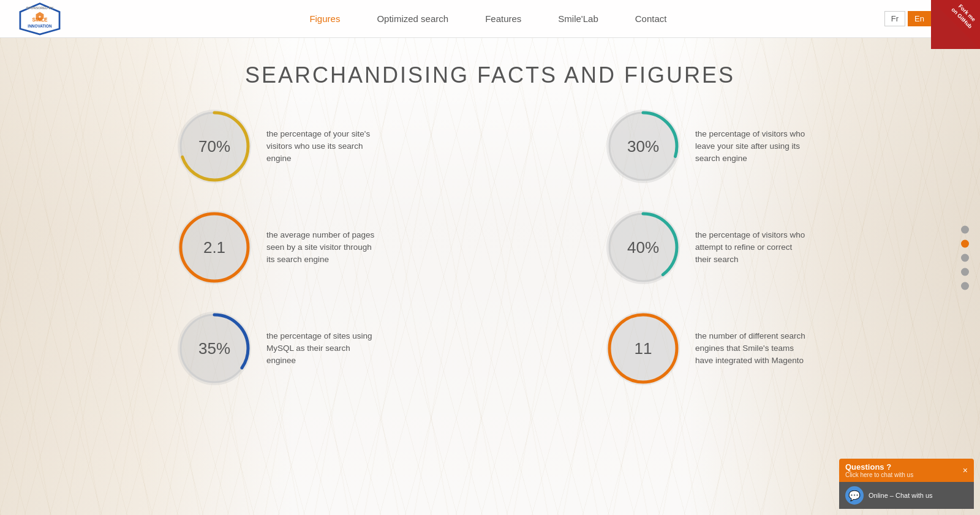 The height and width of the screenshot is (515, 980). What do you see at coordinates (907, 484) in the screenshot?
I see `chat-widget: Questions ? Click here to chat with us ×…` at bounding box center [907, 484].